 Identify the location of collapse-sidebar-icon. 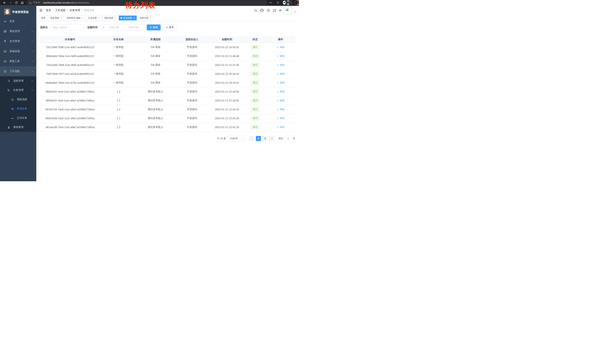
(41, 10).